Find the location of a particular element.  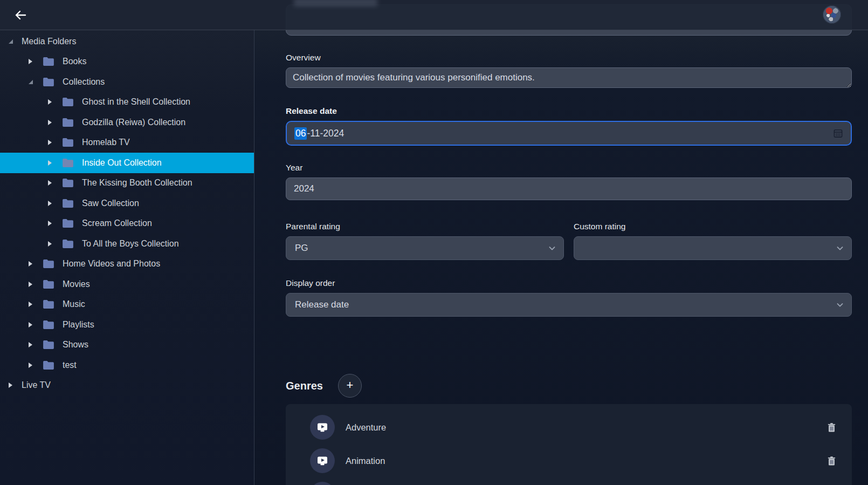

sidebar-item-scream-collection: Scream Collection is located at coordinates (127, 224).